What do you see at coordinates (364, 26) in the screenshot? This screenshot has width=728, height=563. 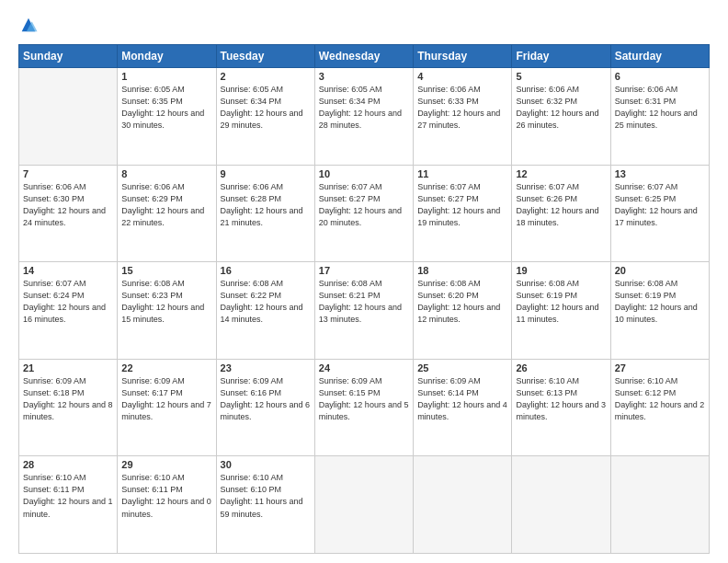 I see `header` at bounding box center [364, 26].